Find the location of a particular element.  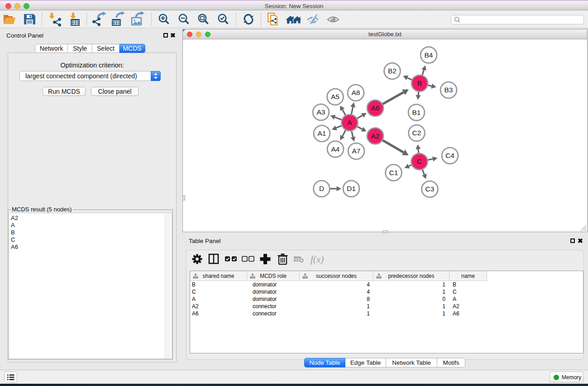

svg-text: A1 is located at coordinates (322, 133).